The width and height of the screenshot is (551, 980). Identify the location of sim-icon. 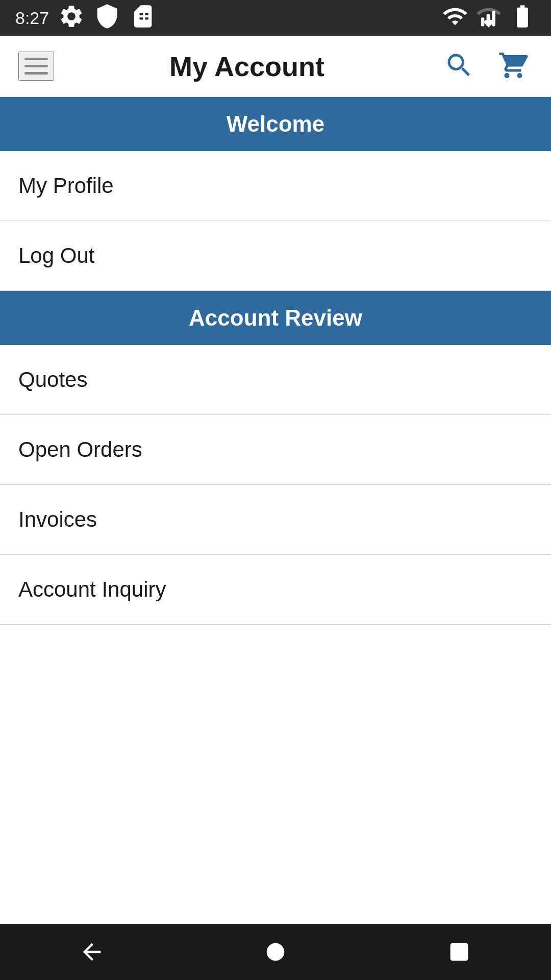
(143, 18).